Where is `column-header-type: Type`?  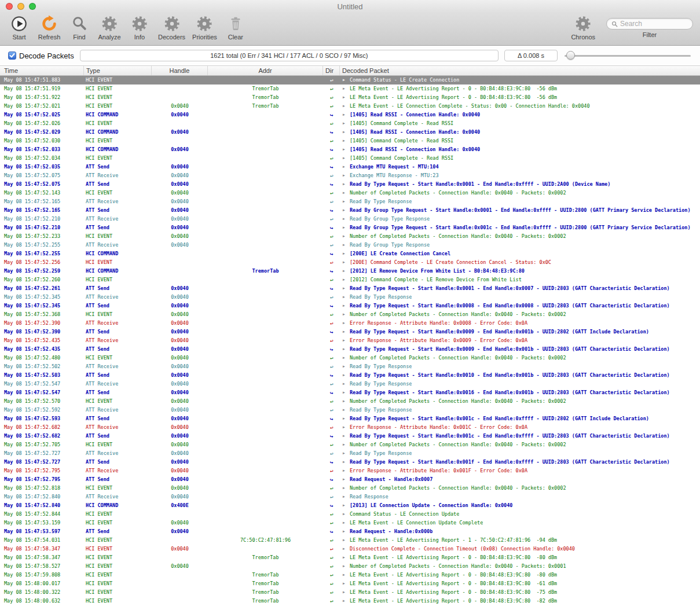 column-header-type: Type is located at coordinates (118, 71).